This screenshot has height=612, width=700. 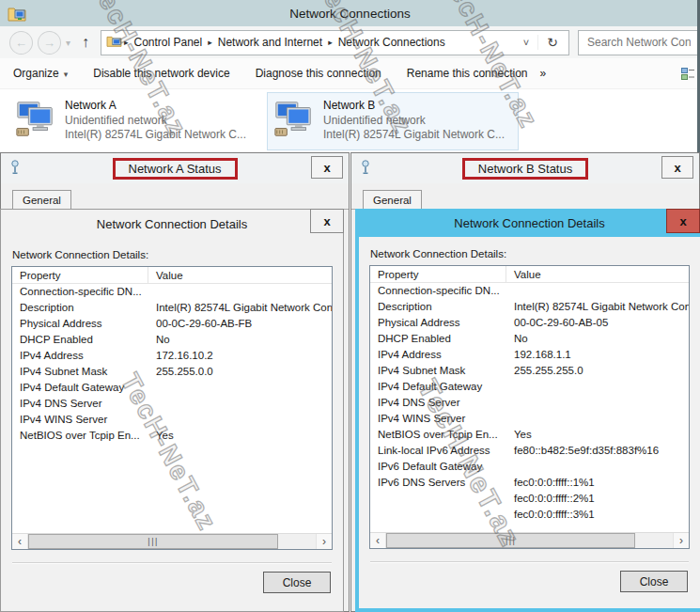 I want to click on highlight-box: Network B Status, so click(x=525, y=169).